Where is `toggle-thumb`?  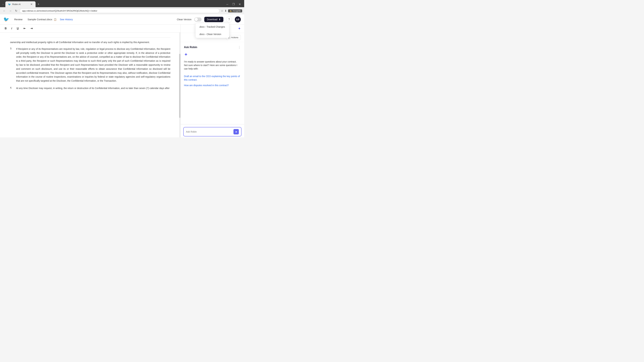 toggle-thumb is located at coordinates (196, 19).